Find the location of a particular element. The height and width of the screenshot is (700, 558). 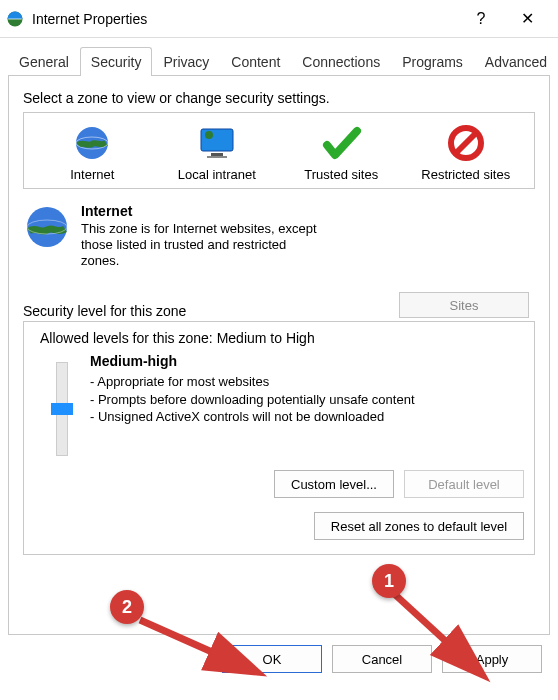

dialog-buttons: OK Cancel Apply is located at coordinates (279, 660).